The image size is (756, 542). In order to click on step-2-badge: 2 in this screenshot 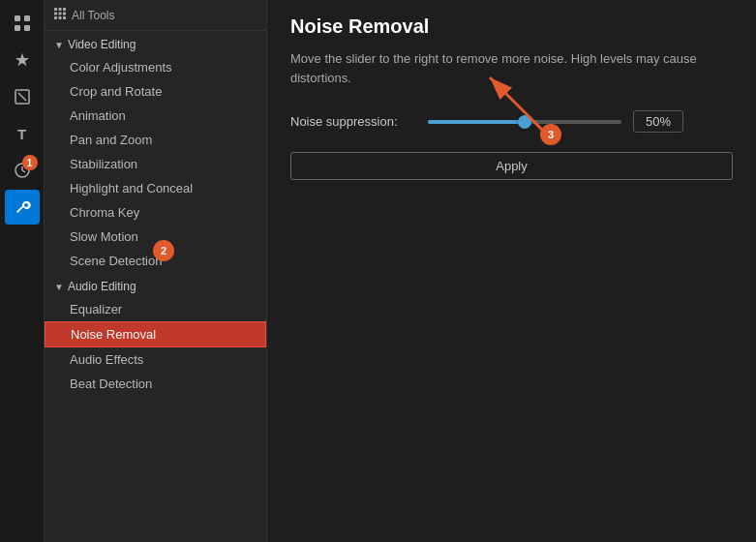, I will do `click(164, 251)`.